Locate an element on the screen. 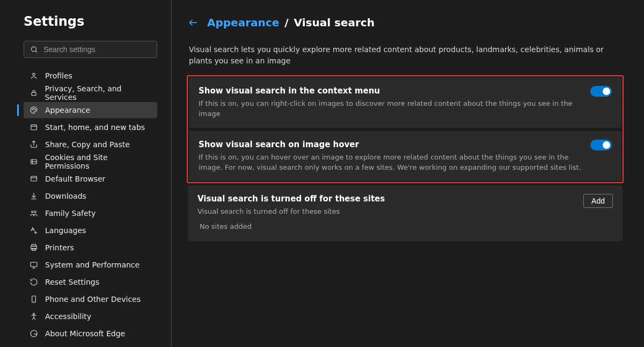 This screenshot has width=644, height=347. window-icon is located at coordinates (34, 127).